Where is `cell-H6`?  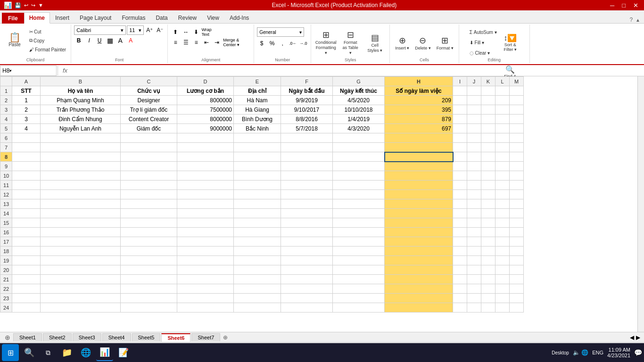
cell-H6 is located at coordinates (419, 138).